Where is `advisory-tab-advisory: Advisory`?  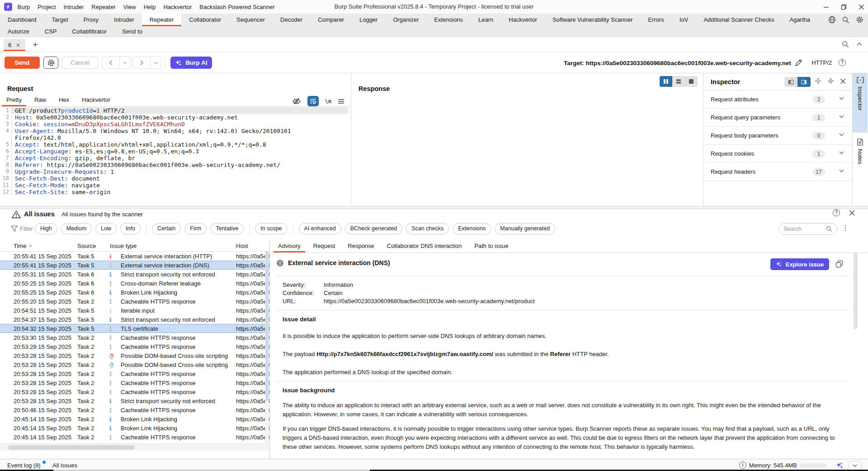 advisory-tab-advisory: Advisory is located at coordinates (289, 246).